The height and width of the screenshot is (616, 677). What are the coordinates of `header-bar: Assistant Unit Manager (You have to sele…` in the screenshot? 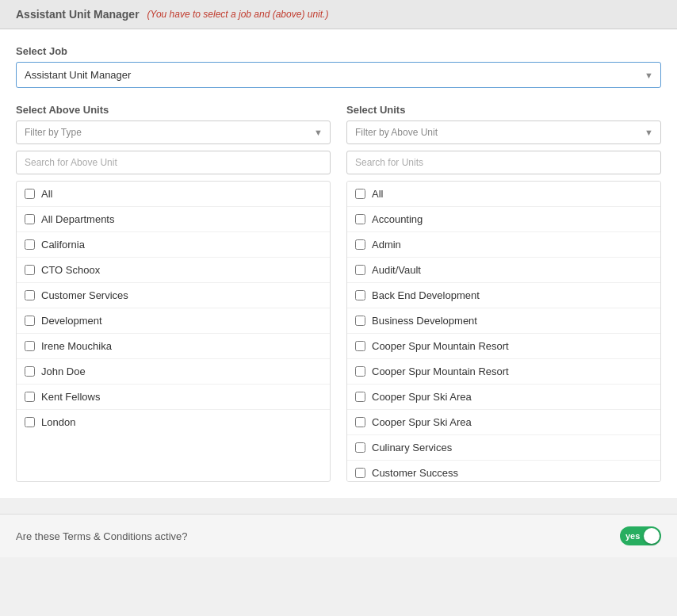 It's located at (338, 14).